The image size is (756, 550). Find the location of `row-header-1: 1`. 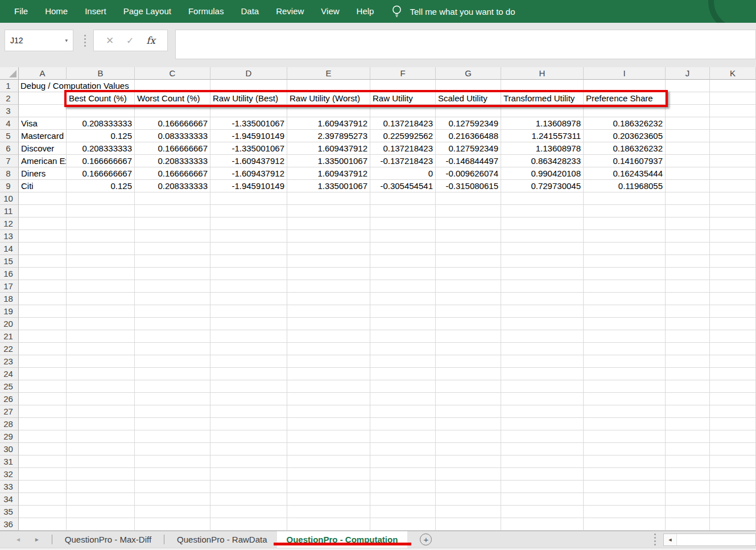

row-header-1: 1 is located at coordinates (9, 86).